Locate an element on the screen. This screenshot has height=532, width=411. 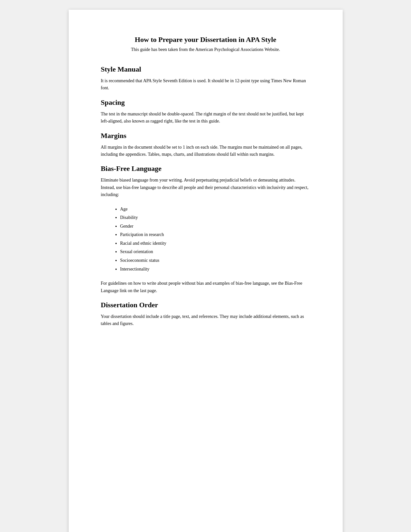
list-item: Age is located at coordinates (215, 210).